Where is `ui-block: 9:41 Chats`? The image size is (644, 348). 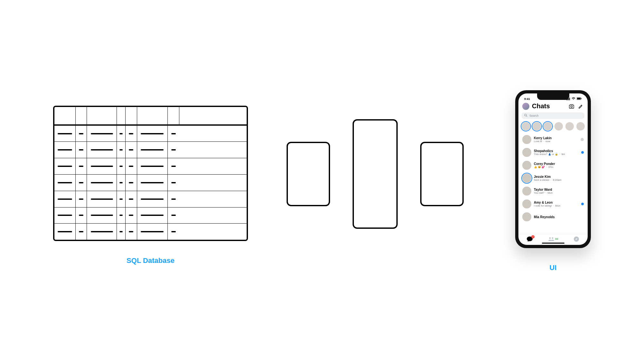
ui-block: 9:41 Chats is located at coordinates (553, 181).